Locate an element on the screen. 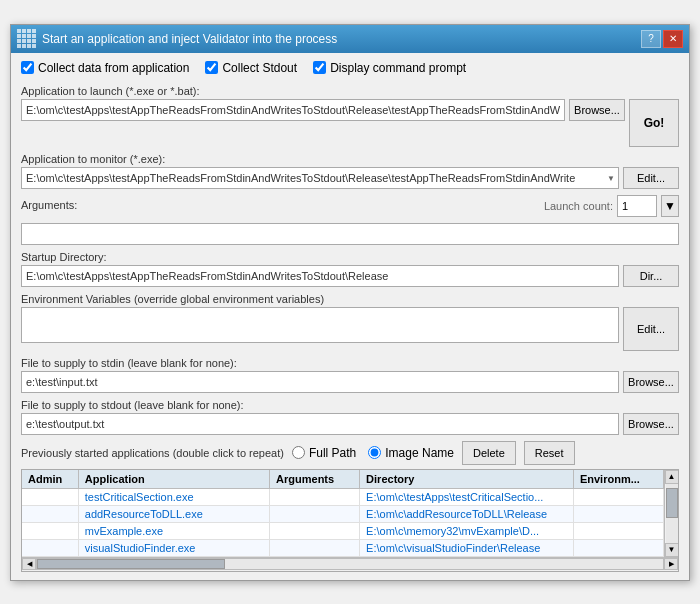 This screenshot has width=700, height=604. title-bar: Start an application and inject Validato… is located at coordinates (350, 39).